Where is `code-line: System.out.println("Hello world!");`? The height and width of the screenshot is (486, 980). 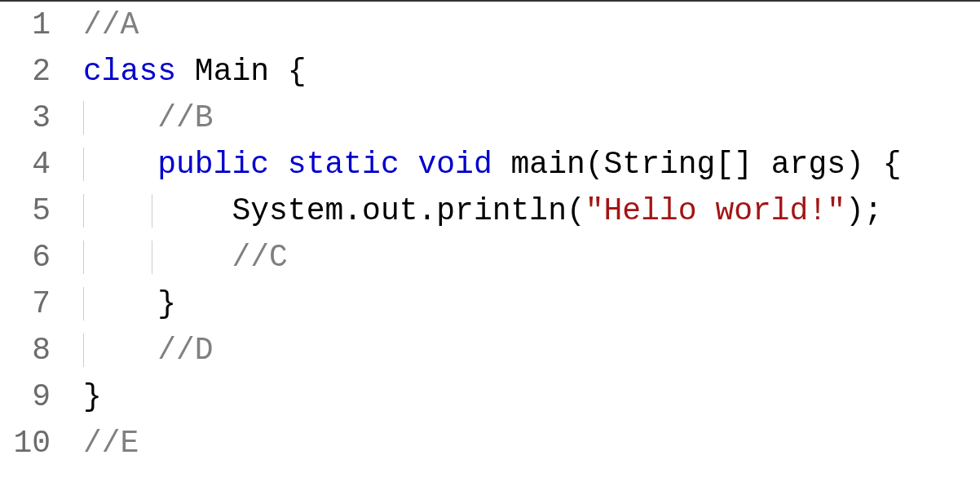 code-line: System.out.println("Hello world!"); is located at coordinates (532, 210).